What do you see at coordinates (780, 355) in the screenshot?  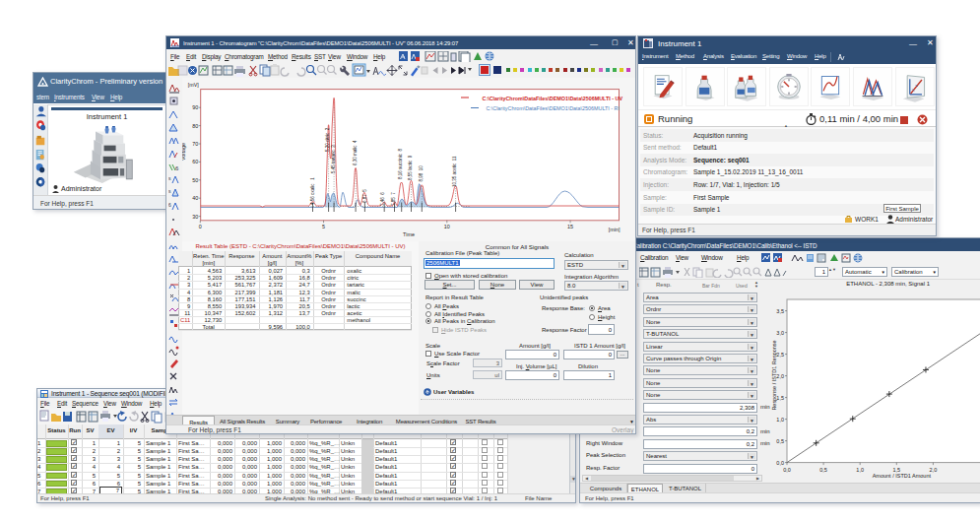 I see `svg-text: 2,5` at bounding box center [780, 355].